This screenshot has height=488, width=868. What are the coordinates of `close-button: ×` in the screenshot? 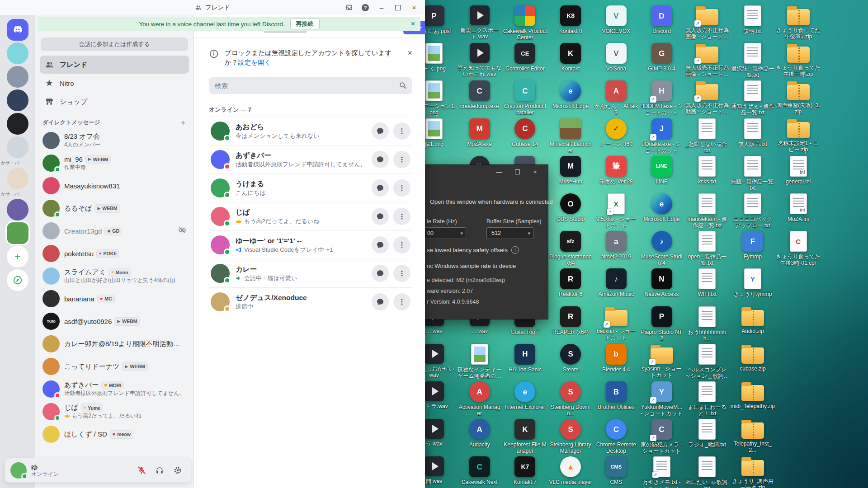 It's located at (414, 7).